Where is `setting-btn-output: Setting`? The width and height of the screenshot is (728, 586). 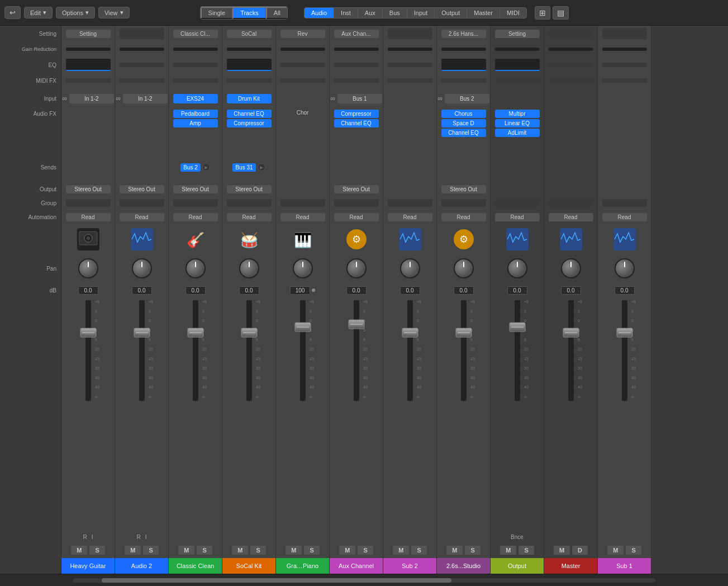 setting-btn-output: Setting is located at coordinates (517, 34).